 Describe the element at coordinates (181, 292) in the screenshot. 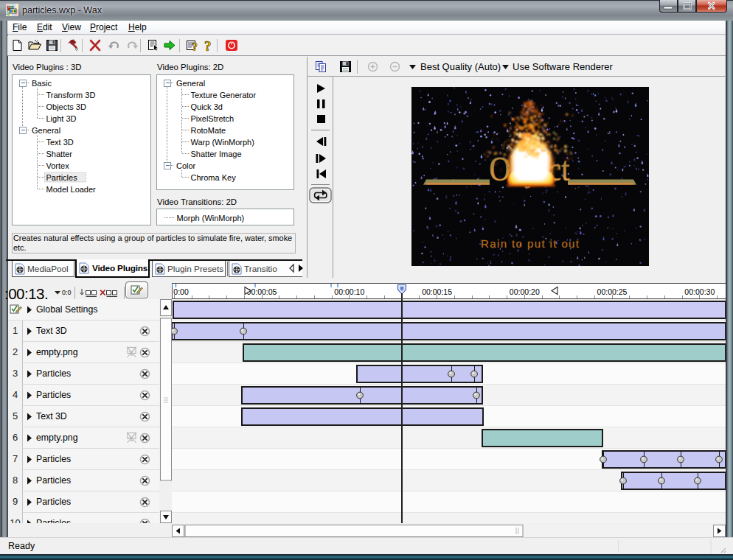

I see `svg-text: 0:00` at that location.